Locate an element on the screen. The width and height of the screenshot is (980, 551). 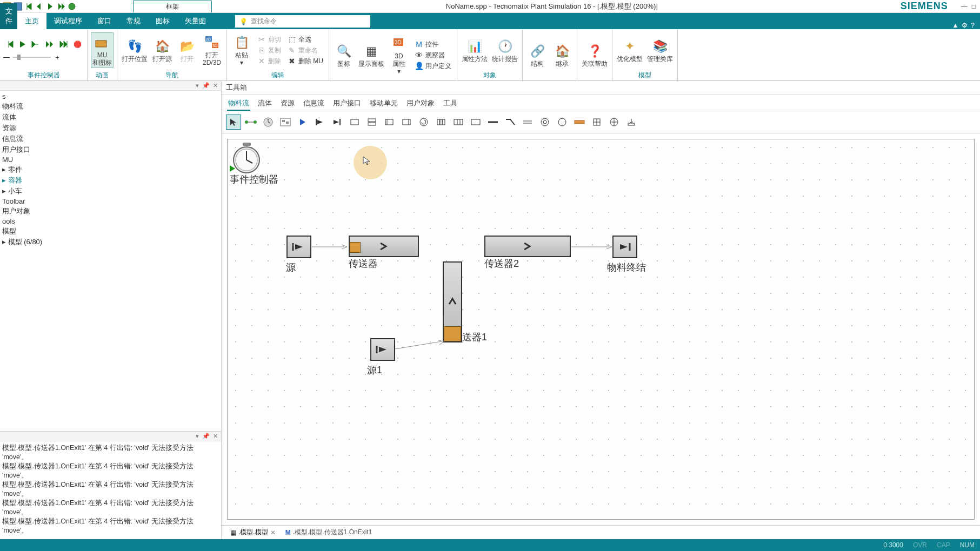
icons-button: 🔍图标 is located at coordinates (344, 55).